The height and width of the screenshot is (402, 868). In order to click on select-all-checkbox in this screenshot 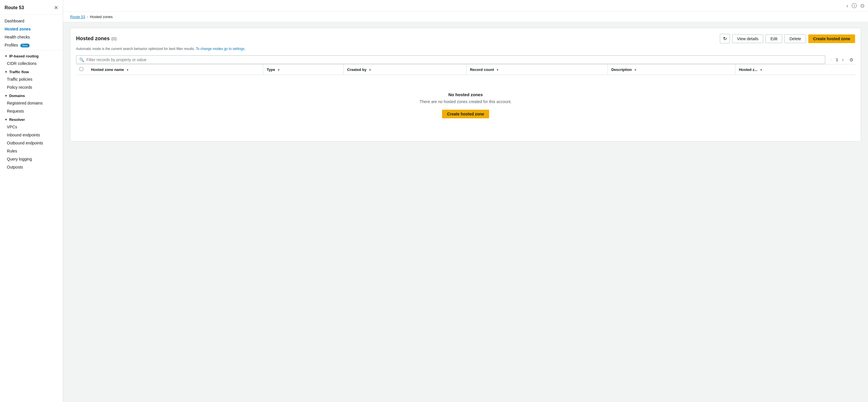, I will do `click(82, 69)`.